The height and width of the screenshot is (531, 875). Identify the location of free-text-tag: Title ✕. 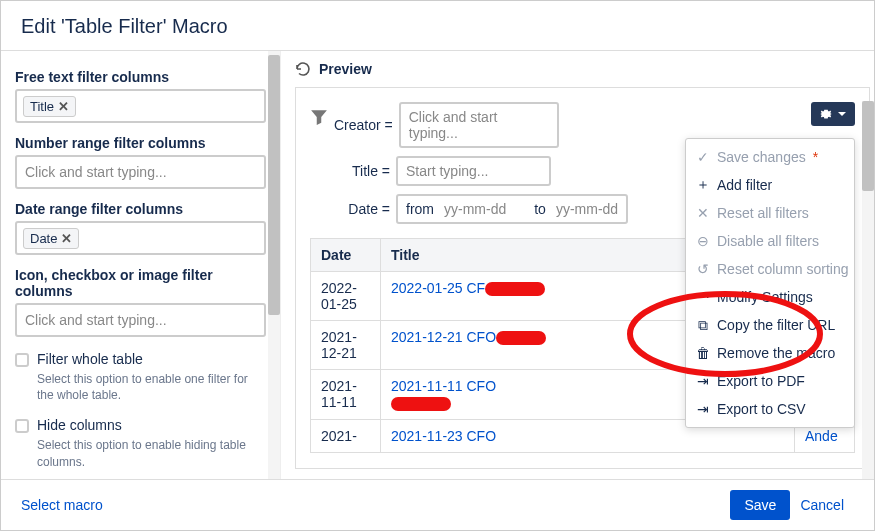
(50, 106).